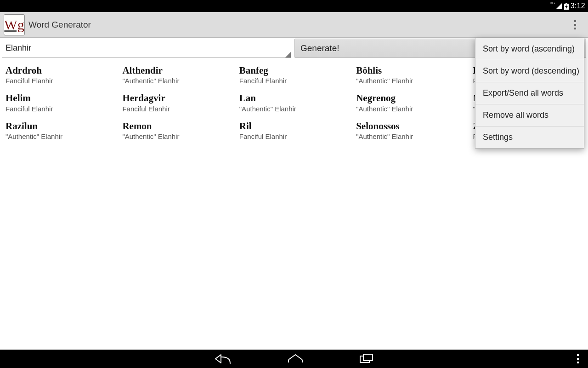  I want to click on word-text: Negrenog, so click(413, 98).